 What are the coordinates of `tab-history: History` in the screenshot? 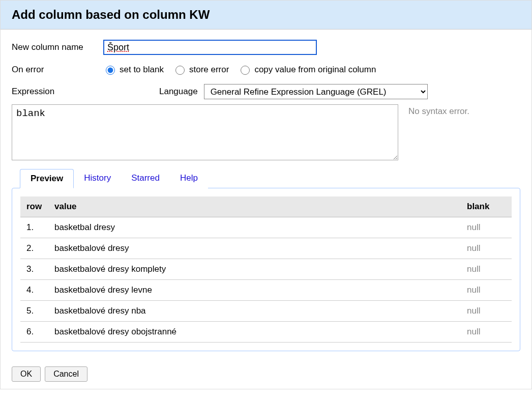 It's located at (98, 179).